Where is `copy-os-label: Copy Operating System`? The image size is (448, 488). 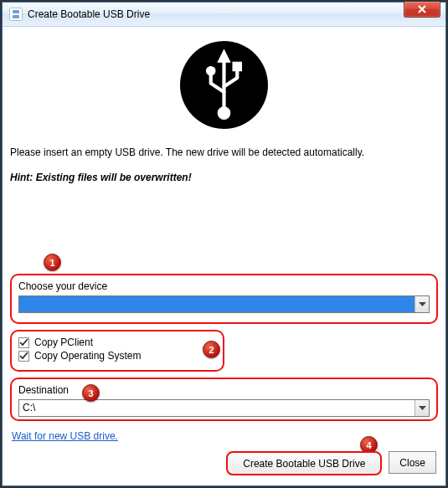 copy-os-label: Copy Operating System is located at coordinates (87, 356).